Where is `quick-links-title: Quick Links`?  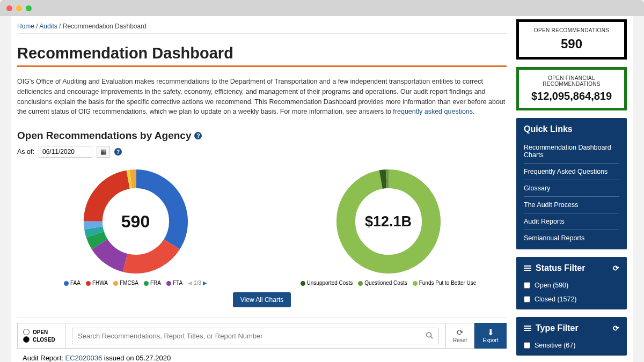
quick-links-title: Quick Links is located at coordinates (572, 129).